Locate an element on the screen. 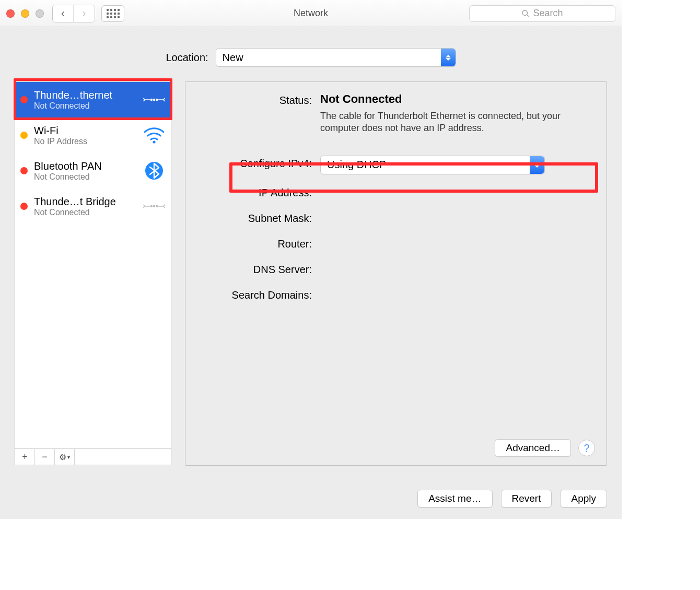  traffic-lights is located at coordinates (25, 14).